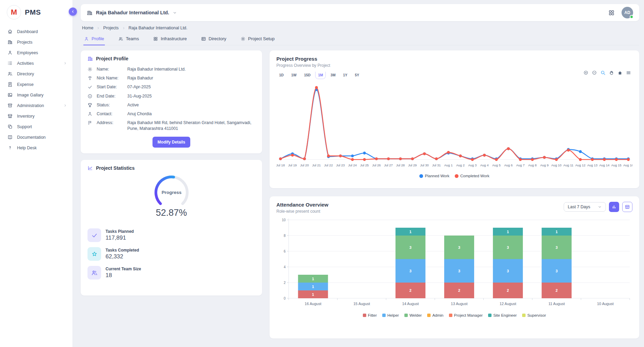 The height and width of the screenshot is (347, 644). Describe the element at coordinates (603, 73) in the screenshot. I see `selection-zoom-icon` at that location.